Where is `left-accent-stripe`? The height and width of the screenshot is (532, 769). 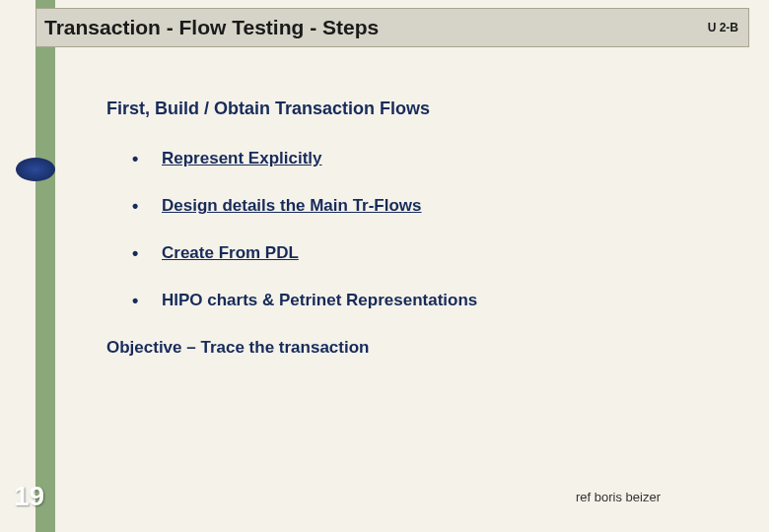
left-accent-stripe is located at coordinates (45, 266).